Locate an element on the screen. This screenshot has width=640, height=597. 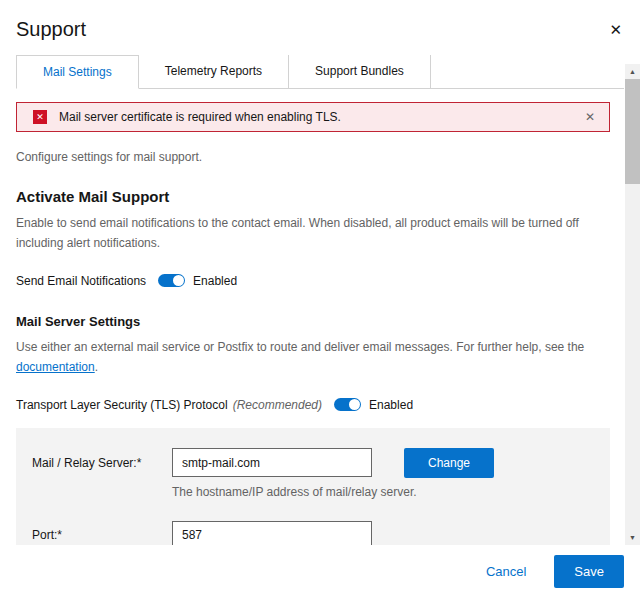
send-email-notifications-toggle is located at coordinates (172, 280).